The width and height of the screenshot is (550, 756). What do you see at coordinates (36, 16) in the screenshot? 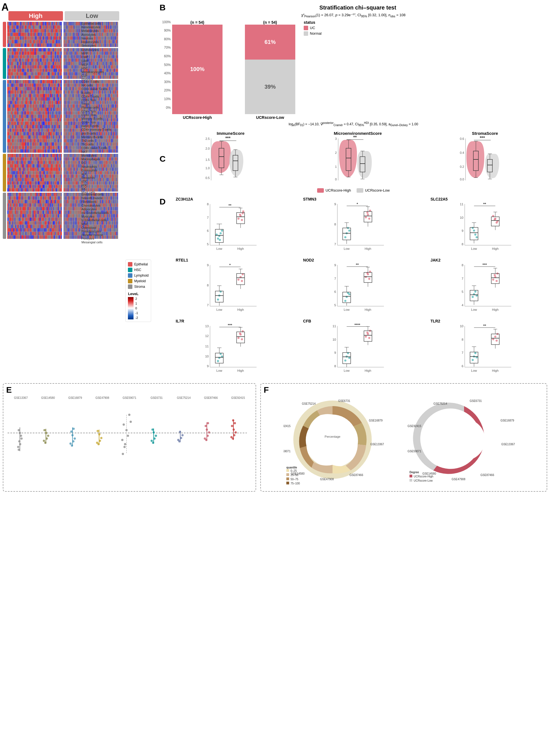
I see `heatmap-high-label: High` at bounding box center [36, 16].